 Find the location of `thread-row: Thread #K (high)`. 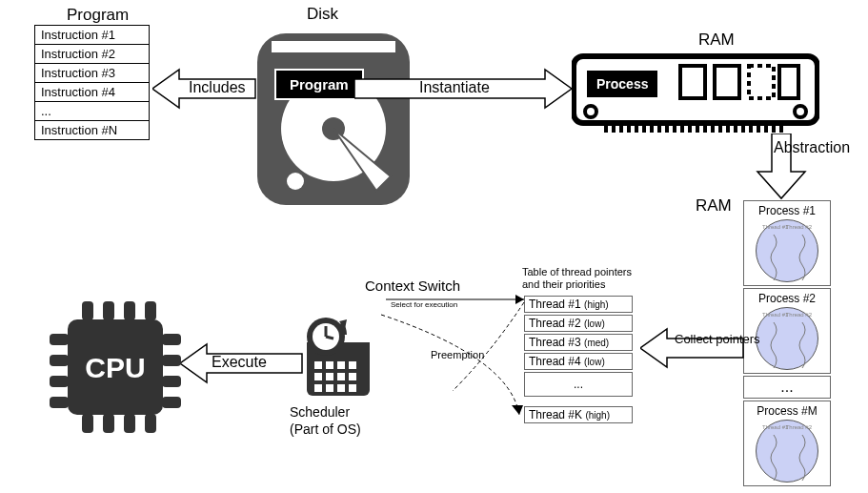

thread-row: Thread #K (high) is located at coordinates (578, 415).